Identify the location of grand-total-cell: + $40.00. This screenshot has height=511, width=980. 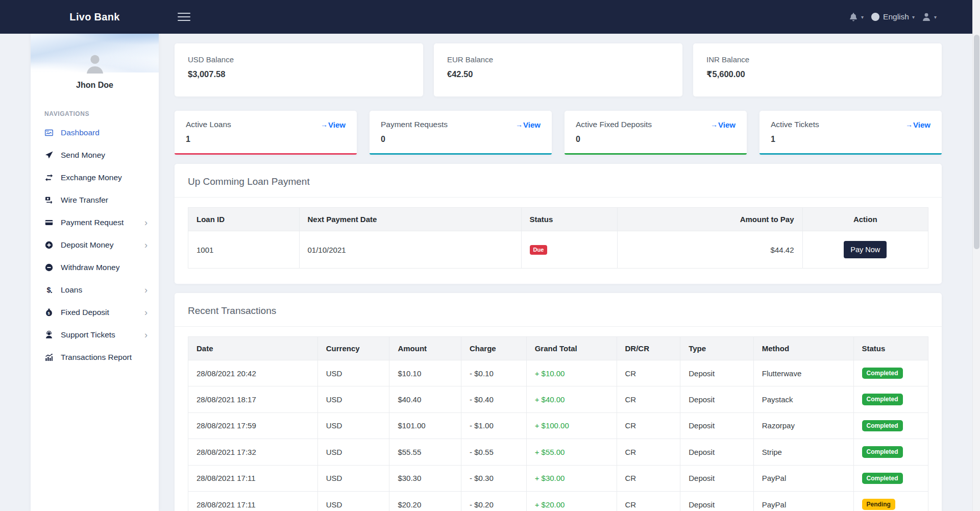
(572, 399).